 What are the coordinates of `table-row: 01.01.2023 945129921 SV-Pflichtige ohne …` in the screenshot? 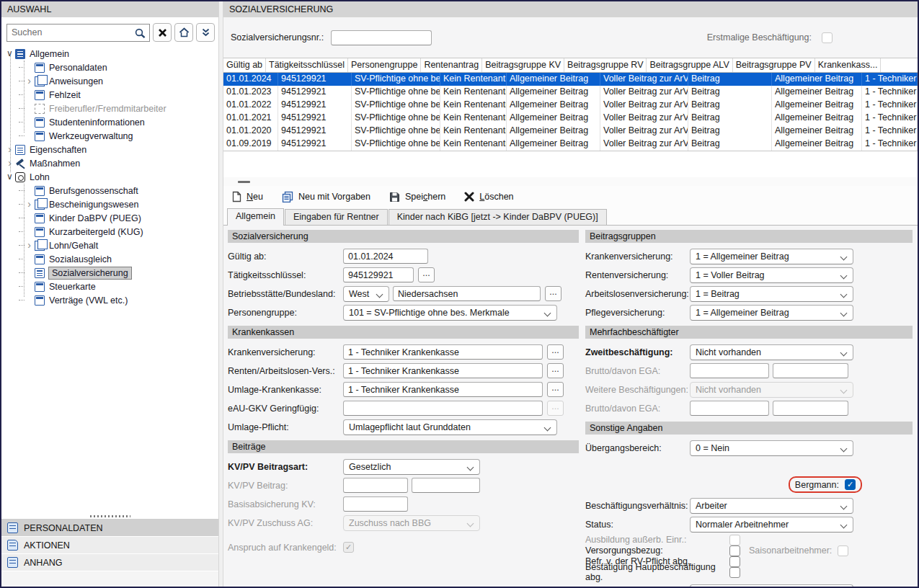 It's located at (571, 92).